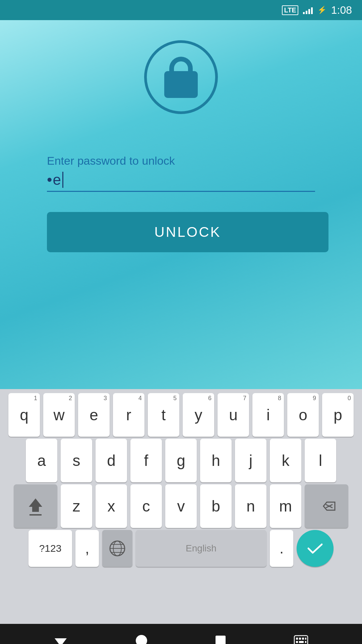  Describe the element at coordinates (286, 461) in the screenshot. I see `key-k-letter: k` at that location.